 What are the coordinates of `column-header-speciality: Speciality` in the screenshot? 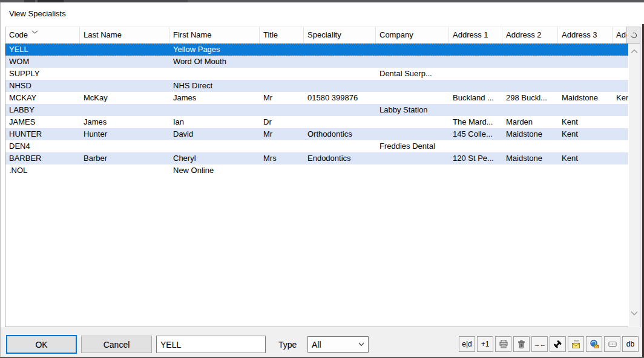 It's located at (340, 35).